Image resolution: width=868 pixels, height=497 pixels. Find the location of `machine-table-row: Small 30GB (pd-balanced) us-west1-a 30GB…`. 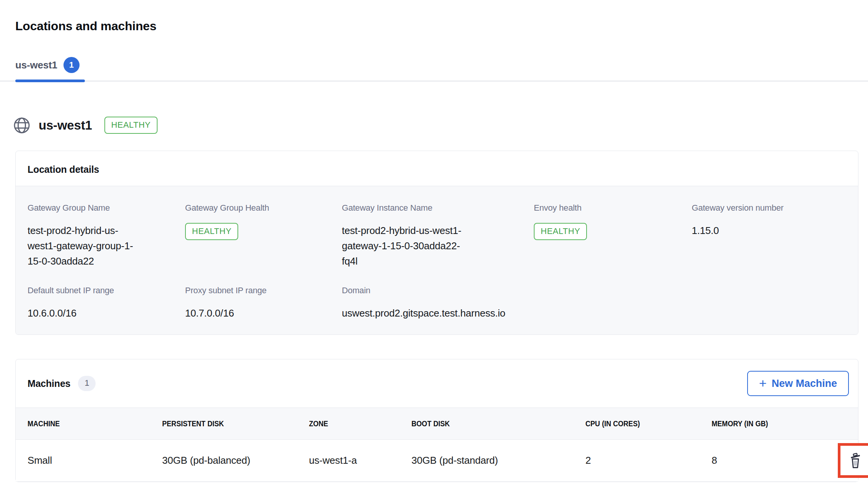

machine-table-row: Small 30GB (pd-balanced) us-west1-a 30GB… is located at coordinates (437, 461).